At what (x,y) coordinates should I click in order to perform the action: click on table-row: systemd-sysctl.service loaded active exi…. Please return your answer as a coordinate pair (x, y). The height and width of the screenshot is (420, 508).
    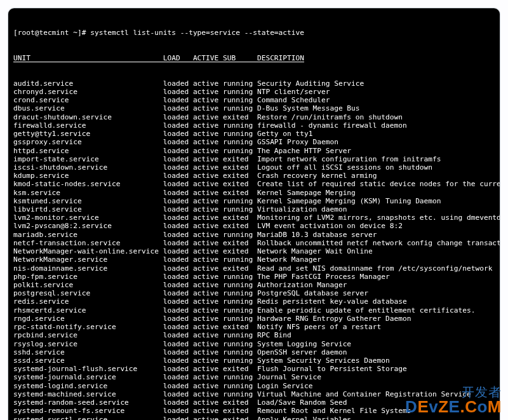
    Looking at the image, I should click on (254, 418).